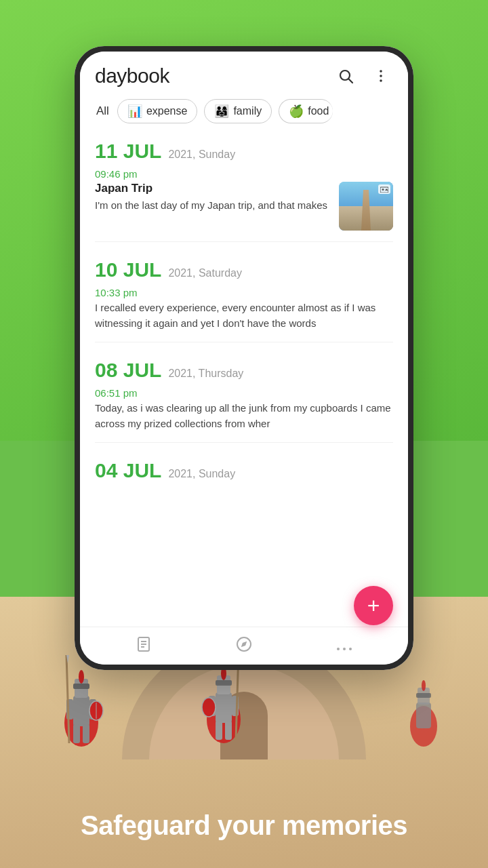 The image size is (488, 868). Describe the element at coordinates (202, 155) in the screenshot. I see `date-rest-1: 2021, Sunday` at that location.